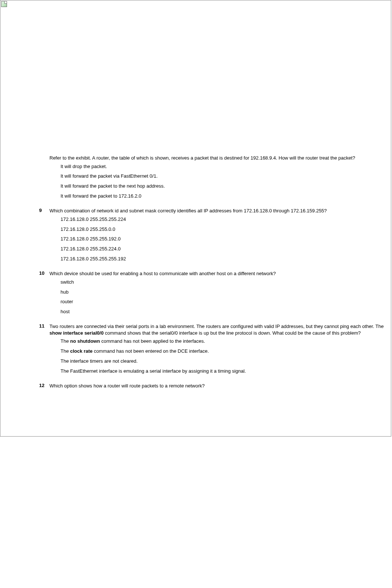 The height and width of the screenshot is (588, 392). Describe the element at coordinates (215, 349) in the screenshot. I see `question-block: 11 Two routers are connected via their s…` at that location.